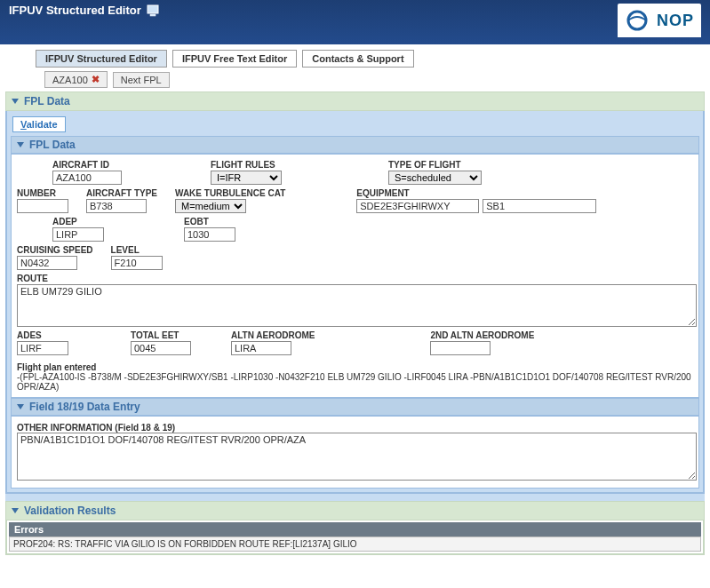 The width and height of the screenshot is (710, 588). What do you see at coordinates (96, 80) in the screenshot?
I see `close-icon: ✖` at bounding box center [96, 80].